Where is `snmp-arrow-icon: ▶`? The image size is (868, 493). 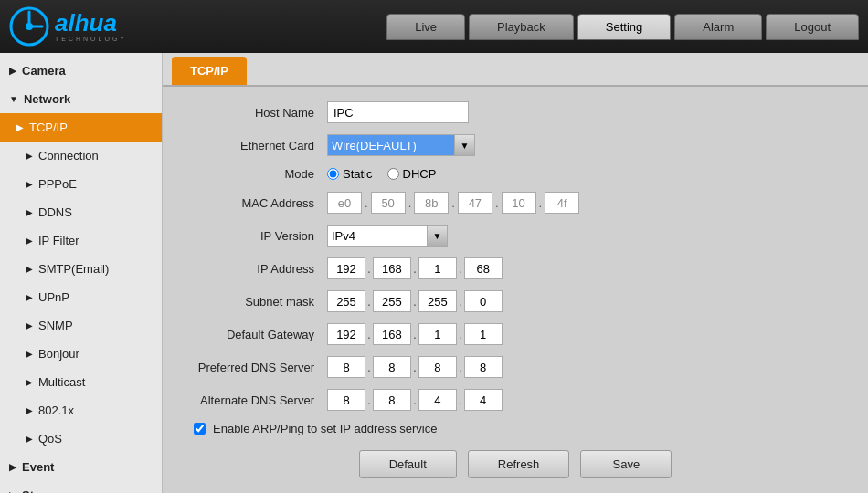 snmp-arrow-icon: ▶ is located at coordinates (29, 325).